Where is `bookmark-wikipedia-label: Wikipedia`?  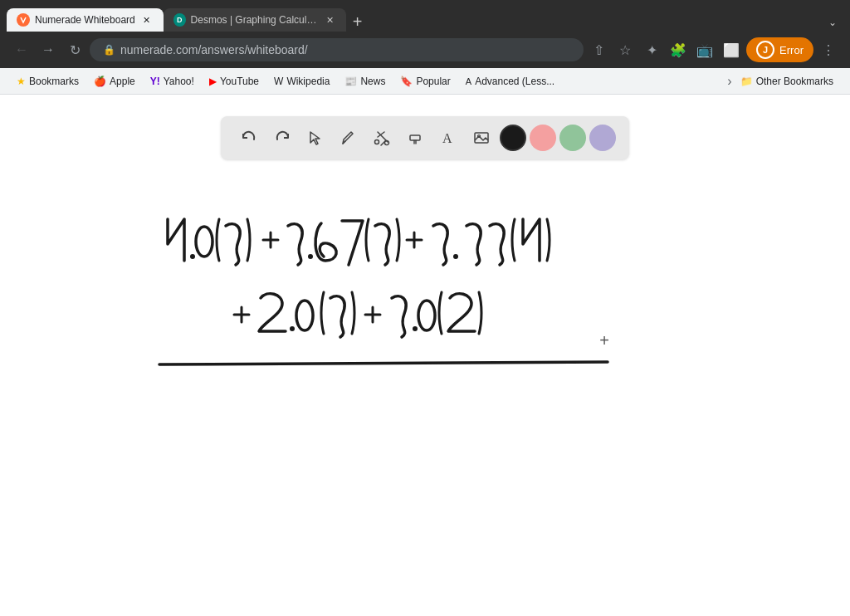
bookmark-wikipedia-label: Wikipedia is located at coordinates (308, 81).